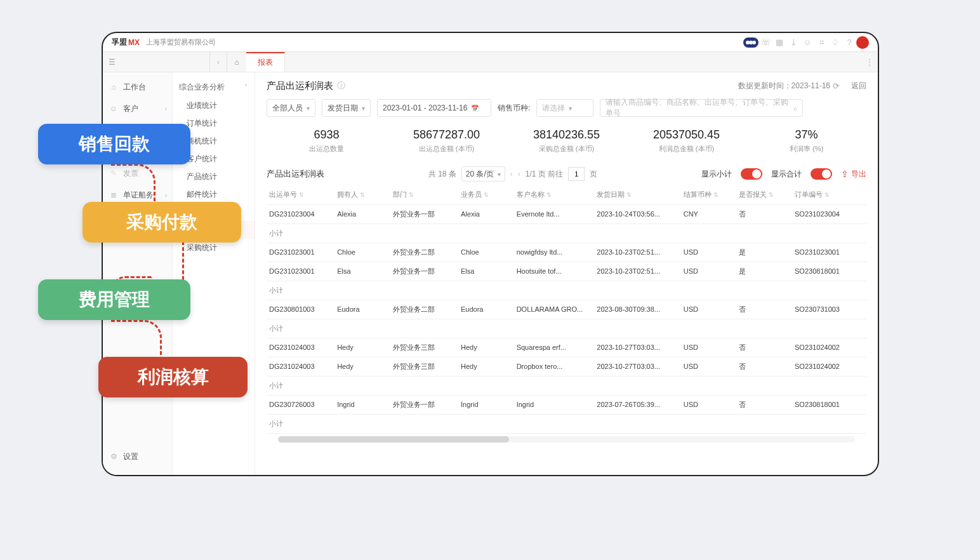 This screenshot has height=560, width=980. What do you see at coordinates (512, 174) in the screenshot?
I see `page-prev-button: ‹` at bounding box center [512, 174].